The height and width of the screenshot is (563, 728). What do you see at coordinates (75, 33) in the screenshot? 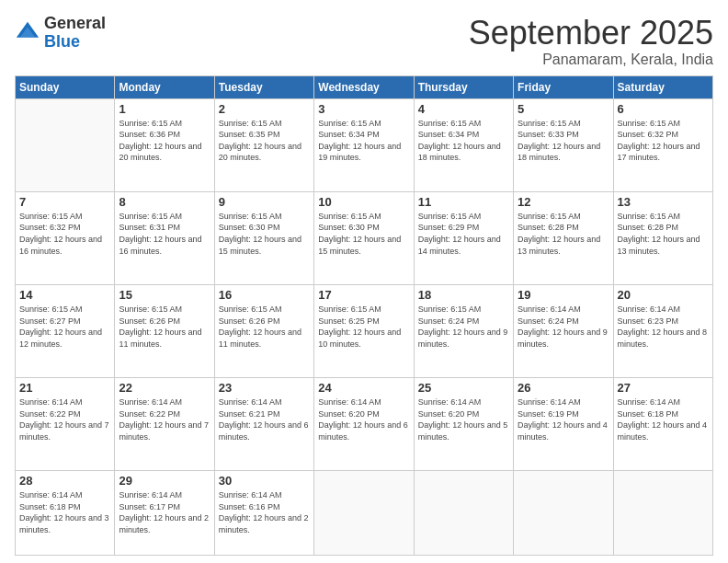
I see `logo-text: General Blue` at bounding box center [75, 33].